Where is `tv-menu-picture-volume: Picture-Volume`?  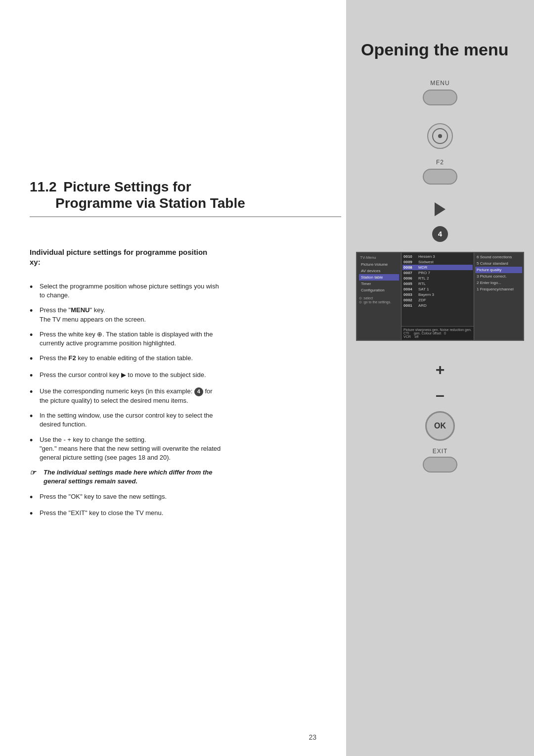
tv-menu-picture-volume: Picture-Volume is located at coordinates (379, 264).